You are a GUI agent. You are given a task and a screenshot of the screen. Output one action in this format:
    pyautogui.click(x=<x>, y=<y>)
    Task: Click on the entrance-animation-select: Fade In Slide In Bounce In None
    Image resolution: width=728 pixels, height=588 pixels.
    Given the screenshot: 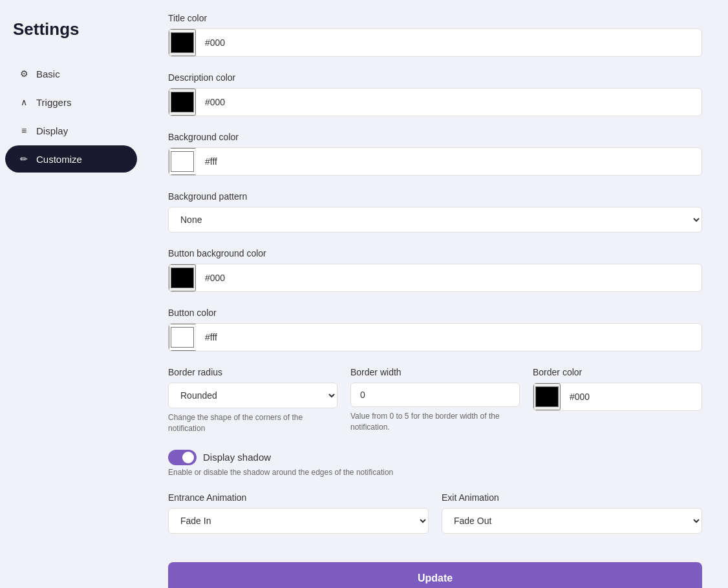 What is the action you would take?
    pyautogui.click(x=299, y=521)
    